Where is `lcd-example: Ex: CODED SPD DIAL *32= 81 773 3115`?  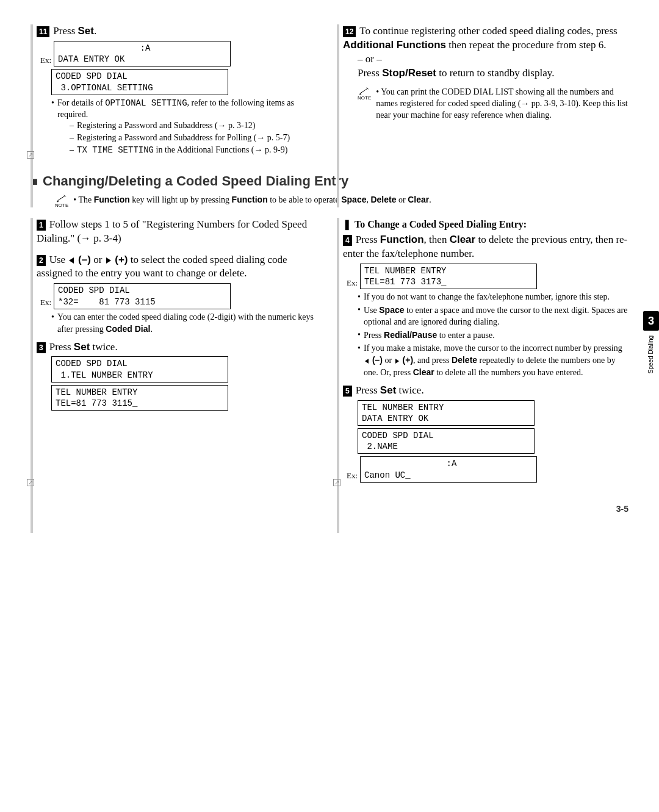 lcd-example: Ex: CODED SPD DIAL *32= 81 773 3115 is located at coordinates (181, 296).